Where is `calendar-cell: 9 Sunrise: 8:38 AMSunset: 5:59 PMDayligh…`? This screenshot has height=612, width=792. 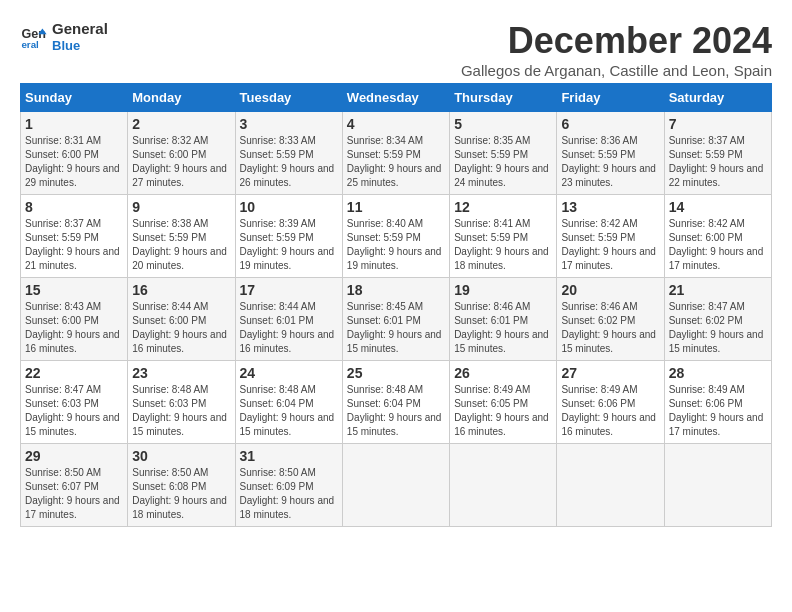
calendar-cell: 9 Sunrise: 8:38 AMSunset: 5:59 PMDayligh… is located at coordinates (182, 236).